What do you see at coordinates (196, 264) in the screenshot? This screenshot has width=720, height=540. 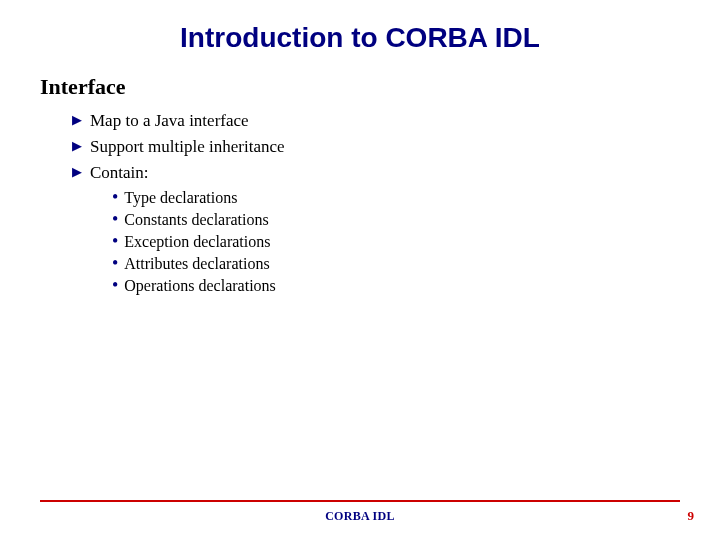 I see `list-item-text: Attributes declarations` at bounding box center [196, 264].